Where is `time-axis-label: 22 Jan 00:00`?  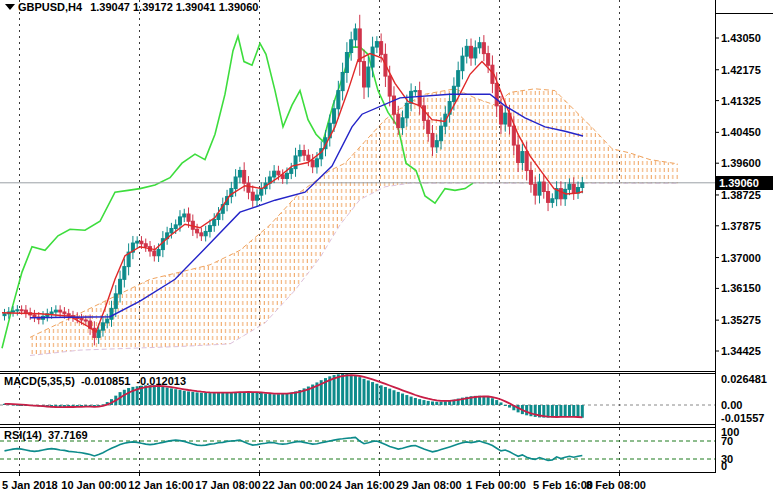
time-axis-label: 22 Jan 00:00 is located at coordinates (294, 486).